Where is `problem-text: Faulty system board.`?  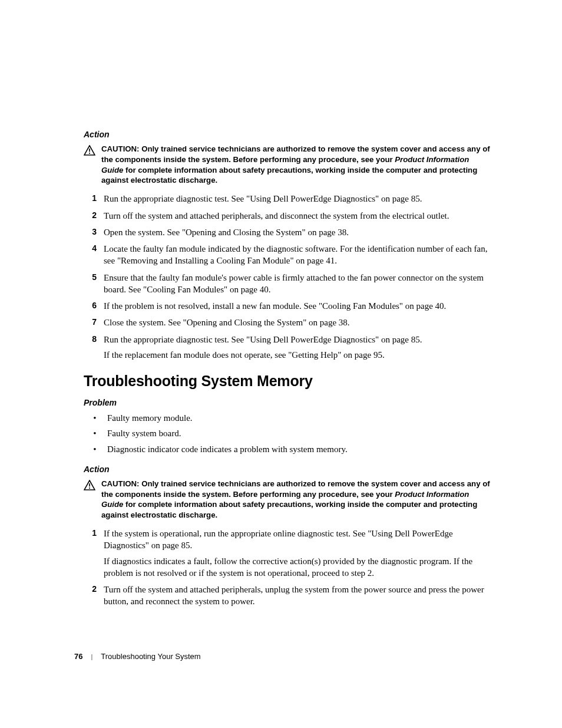 problem-text: Faulty system board. is located at coordinates (144, 433).